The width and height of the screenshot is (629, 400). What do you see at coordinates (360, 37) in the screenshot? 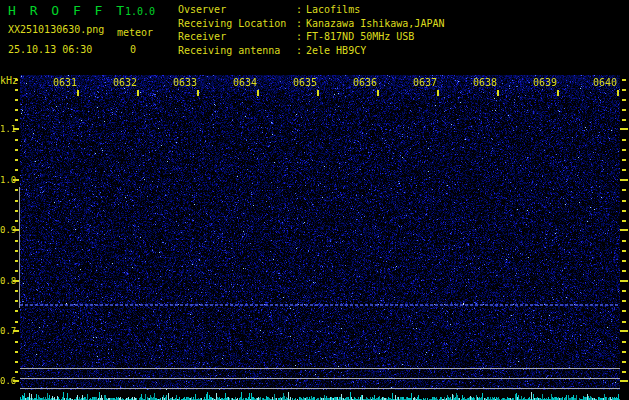
I see `station-info-value: FT-817ND 50MHz USB` at bounding box center [360, 37].